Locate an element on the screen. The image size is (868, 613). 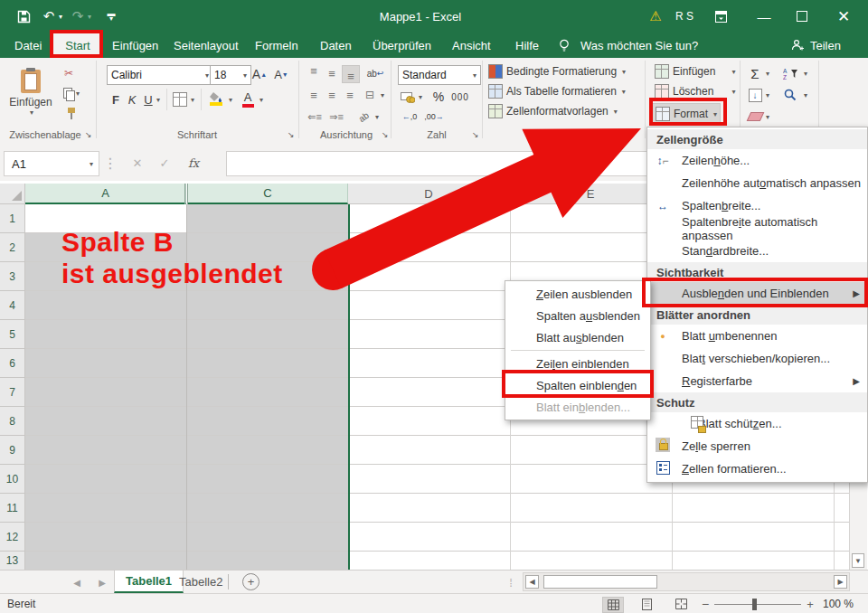
clear-dropdown-icon: ▾ is located at coordinates (768, 117).